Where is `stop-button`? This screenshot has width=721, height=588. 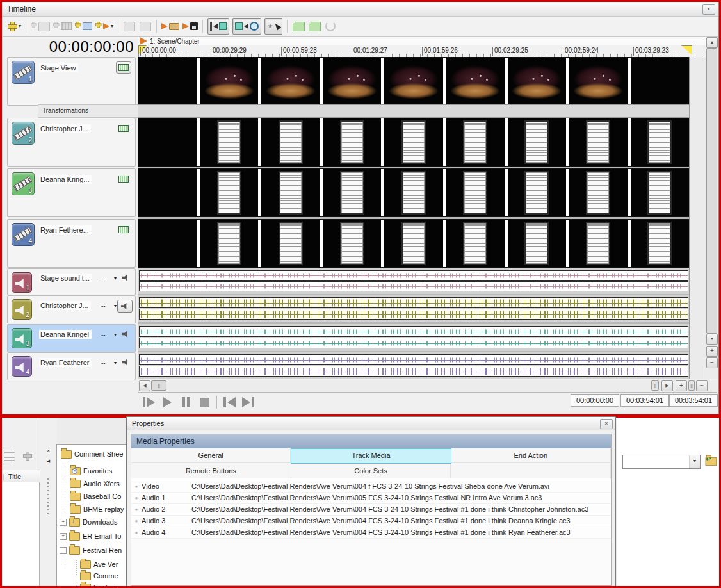 stop-button is located at coordinates (204, 402).